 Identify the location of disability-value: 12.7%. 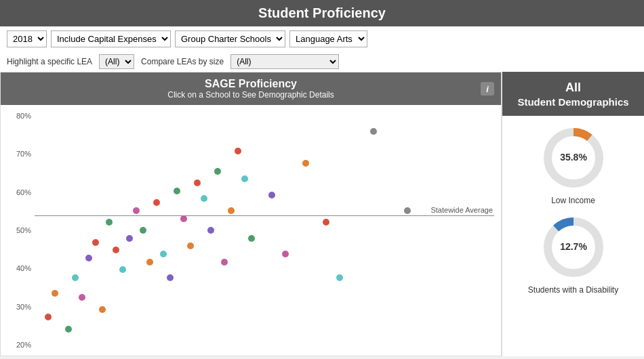
(573, 247).